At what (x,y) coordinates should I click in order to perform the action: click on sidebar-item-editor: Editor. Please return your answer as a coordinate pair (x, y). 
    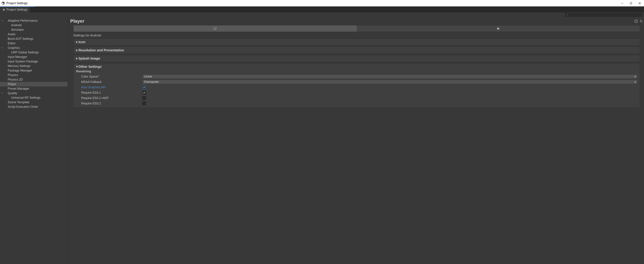
    Looking at the image, I should click on (34, 43).